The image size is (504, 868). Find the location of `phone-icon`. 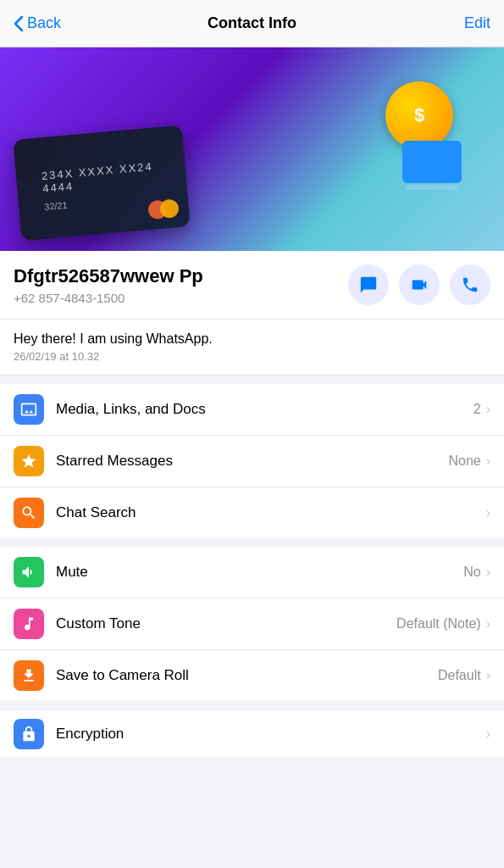

phone-icon is located at coordinates (470, 285).